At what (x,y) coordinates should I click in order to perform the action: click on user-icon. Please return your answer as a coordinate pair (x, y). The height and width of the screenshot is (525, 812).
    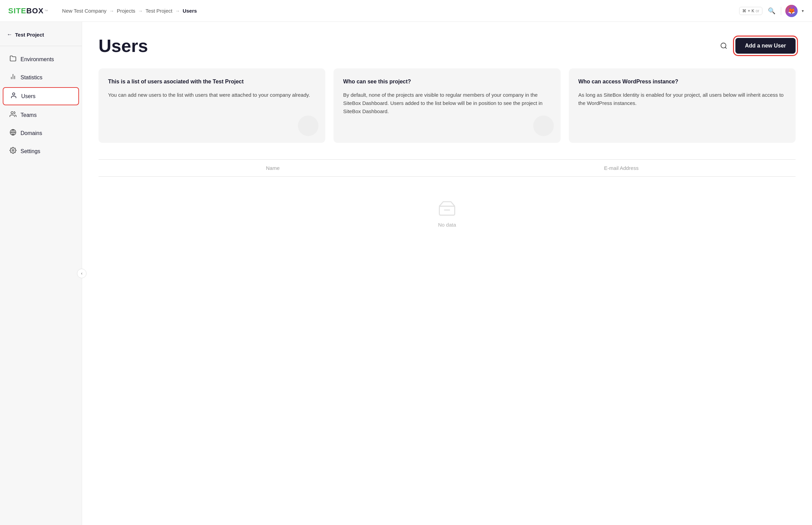
    Looking at the image, I should click on (14, 96).